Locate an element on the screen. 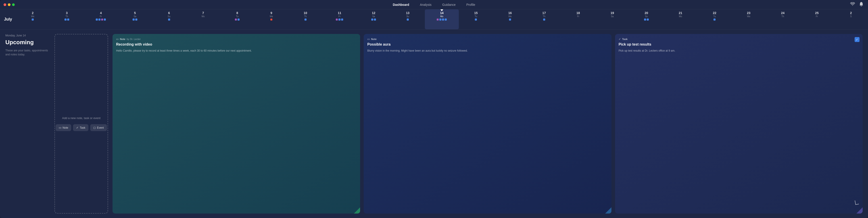  traffic-lights is located at coordinates (9, 5).